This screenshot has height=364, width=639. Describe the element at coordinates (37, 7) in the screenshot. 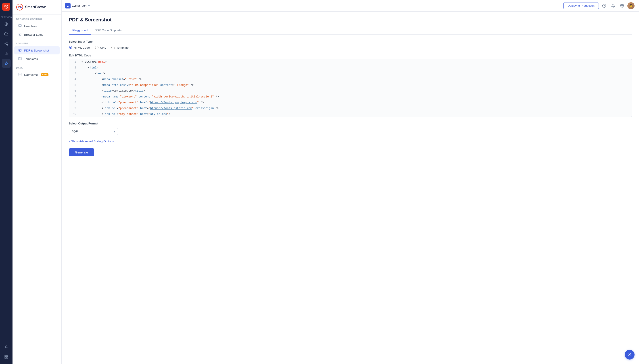

I see `sidebar-header: SmartBrowz` at that location.